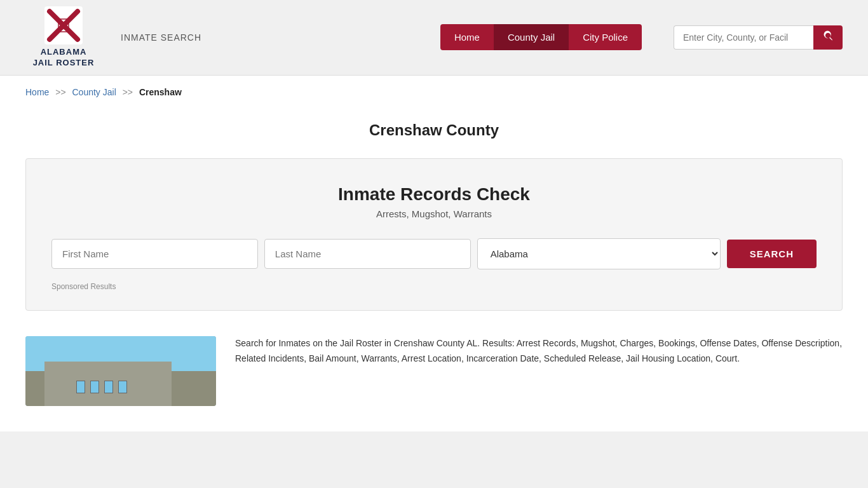 The width and height of the screenshot is (868, 488). I want to click on breadcrumb: Home >> County Jail >> Crenshaw, so click(434, 92).